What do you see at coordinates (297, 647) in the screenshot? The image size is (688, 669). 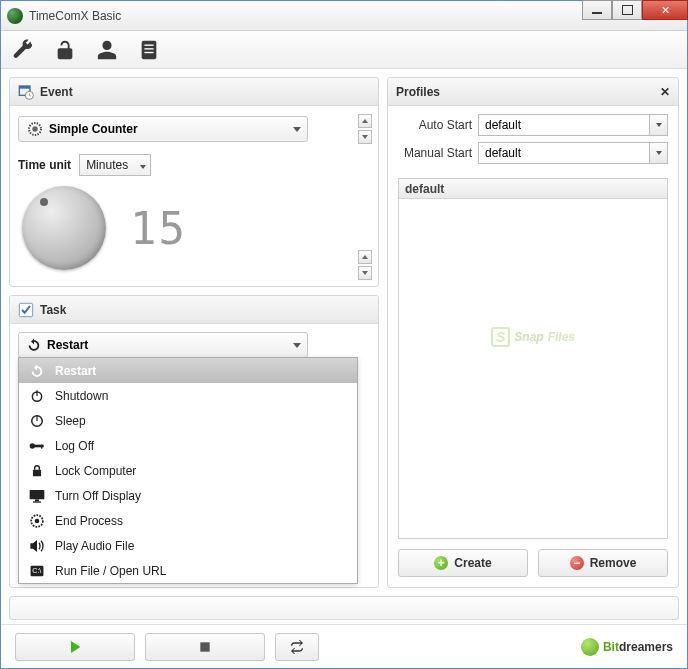 I see `repeat-icon` at bounding box center [297, 647].